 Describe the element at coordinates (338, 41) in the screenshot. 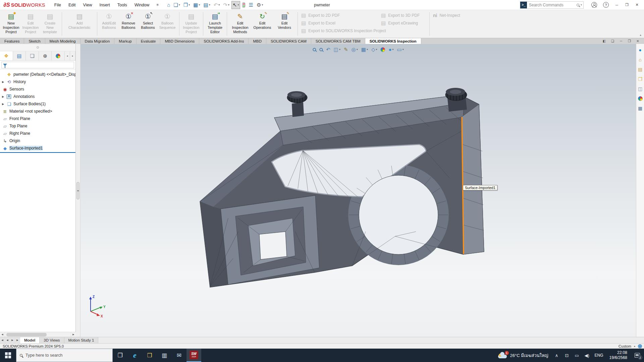

I see `tab-solidworks-cam-tbm: SOLIDWORKS CAM TBM` at that location.